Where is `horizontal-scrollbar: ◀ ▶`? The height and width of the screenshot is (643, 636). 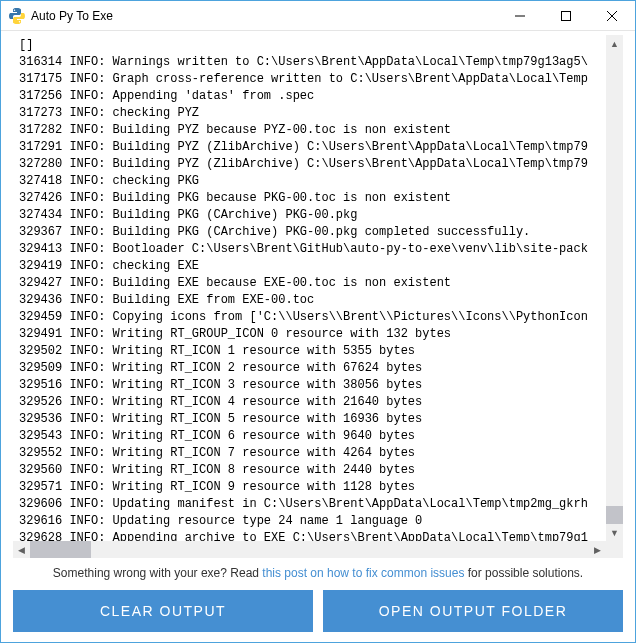
horizontal-scrollbar: ◀ ▶ is located at coordinates (310, 550).